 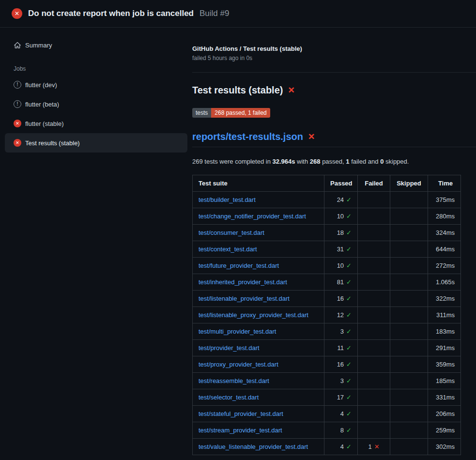 I want to click on test-suite-link: test/future_provider_test.dart, so click(x=239, y=265).